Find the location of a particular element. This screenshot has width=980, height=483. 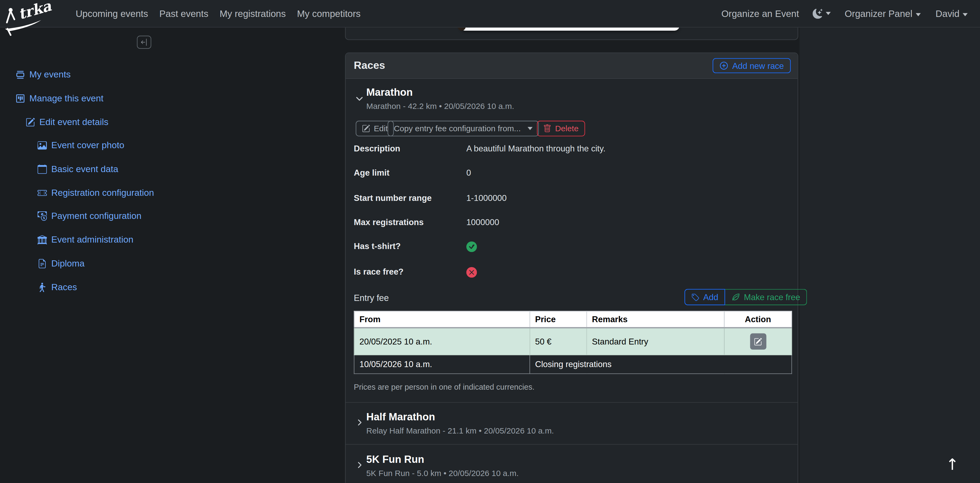

race-title-5k-fun-run: 5K Fun Run is located at coordinates (395, 459).